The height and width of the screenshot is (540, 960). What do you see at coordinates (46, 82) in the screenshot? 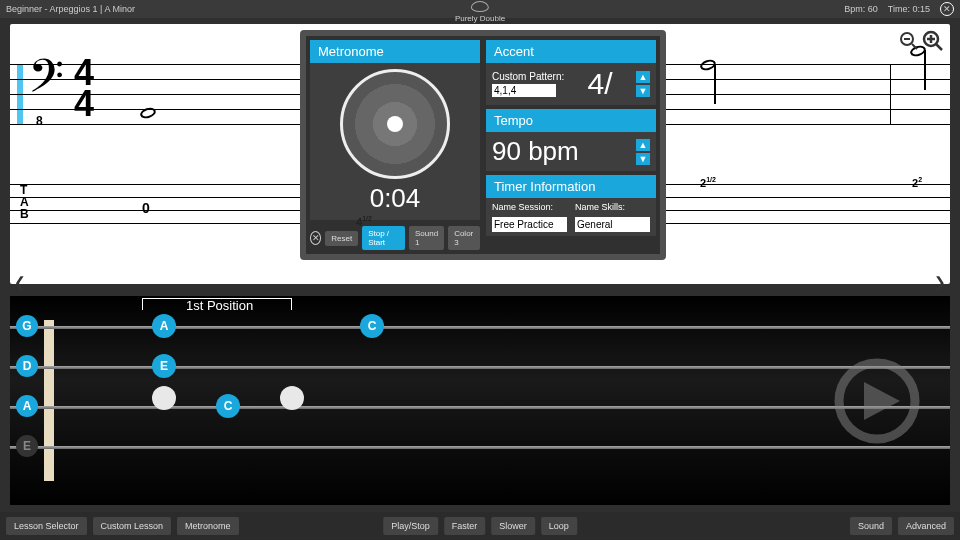
I see `bass-clef-icon: 𝄢` at bounding box center [46, 82].